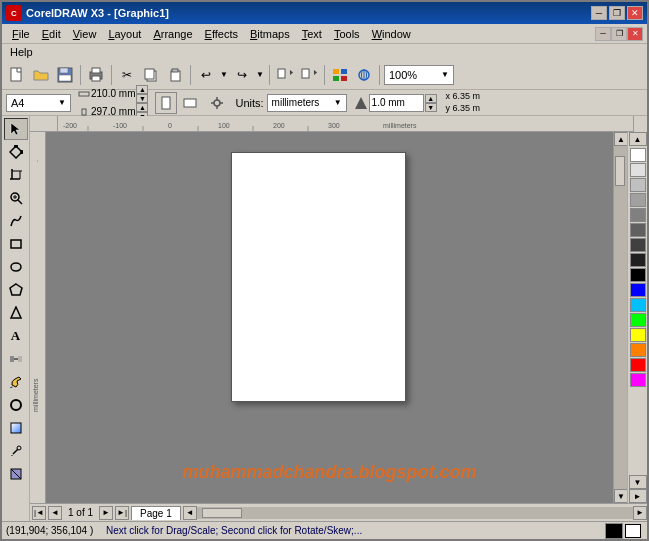 The image size is (649, 541). Describe the element at coordinates (620, 171) in the screenshot. I see `scroll-thumb-v` at that location.